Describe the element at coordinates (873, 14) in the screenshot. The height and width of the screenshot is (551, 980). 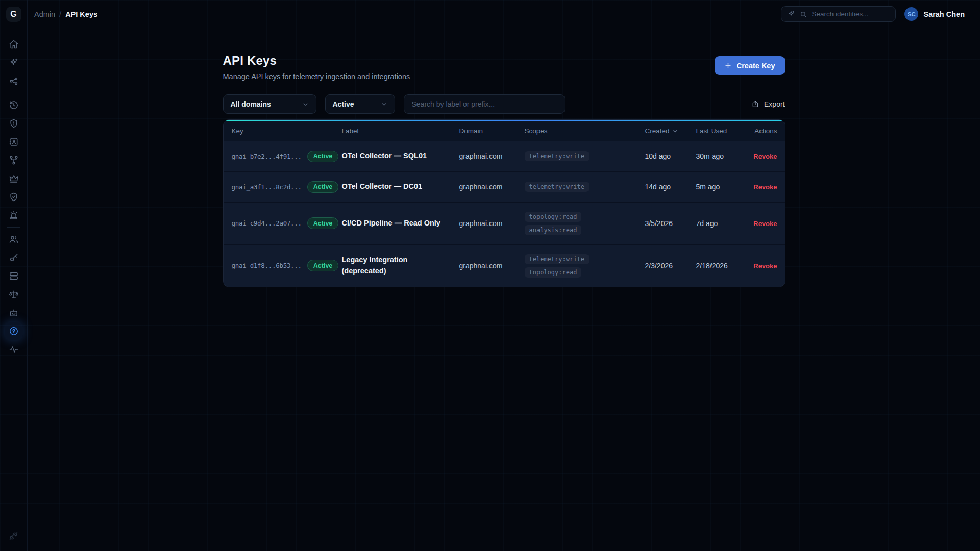
I see `topbar-right: SC Sarah Chen` at that location.